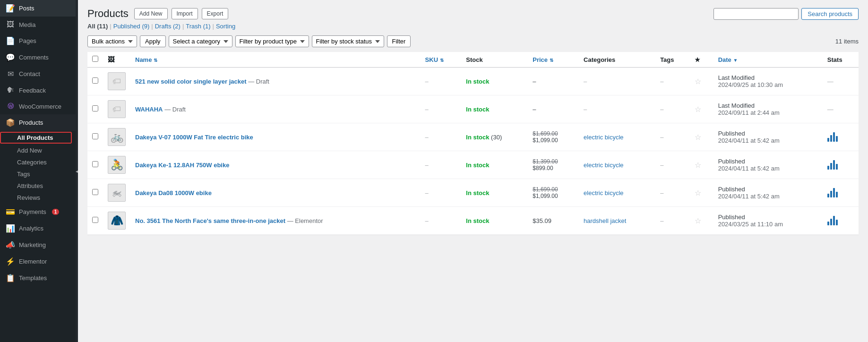 The height and width of the screenshot is (342, 868). I want to click on product-name-link: Dakeya Da08 1000W ebike, so click(173, 193).